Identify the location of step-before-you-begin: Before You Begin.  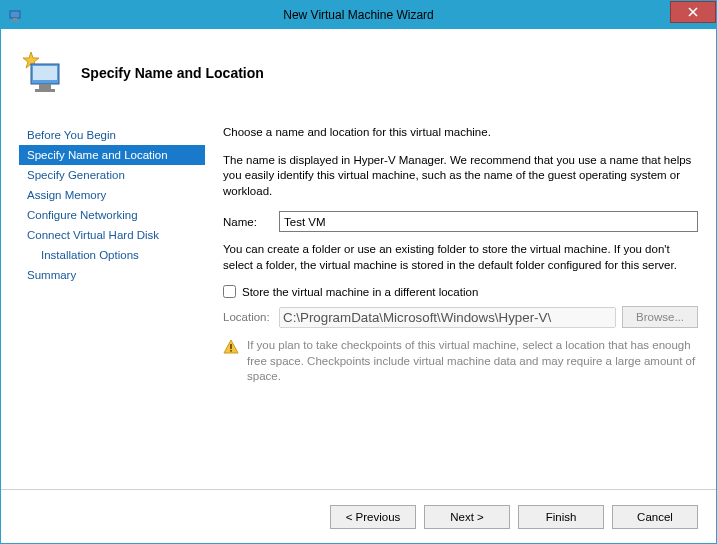
(112, 135).